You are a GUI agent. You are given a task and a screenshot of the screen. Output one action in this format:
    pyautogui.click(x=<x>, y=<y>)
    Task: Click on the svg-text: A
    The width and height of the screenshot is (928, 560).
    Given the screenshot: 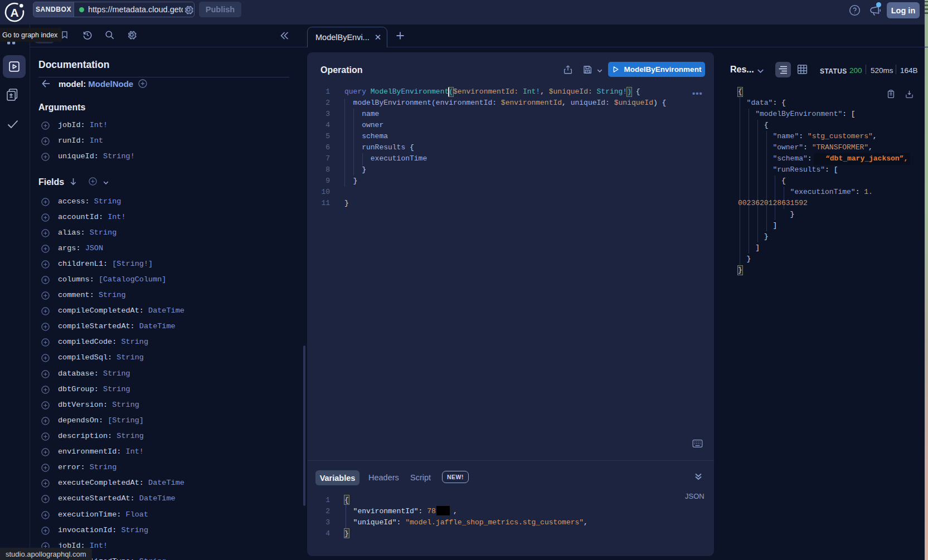 What is the action you would take?
    pyautogui.click(x=14, y=12)
    